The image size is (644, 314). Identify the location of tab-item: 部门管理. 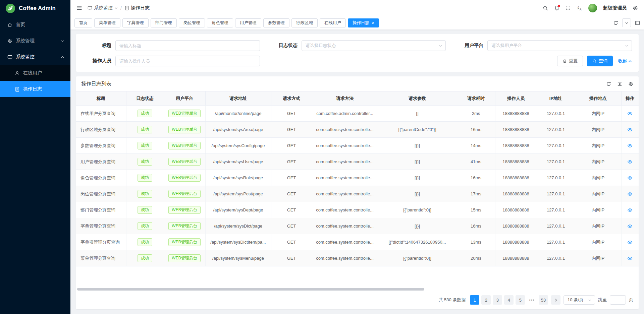
(164, 23).